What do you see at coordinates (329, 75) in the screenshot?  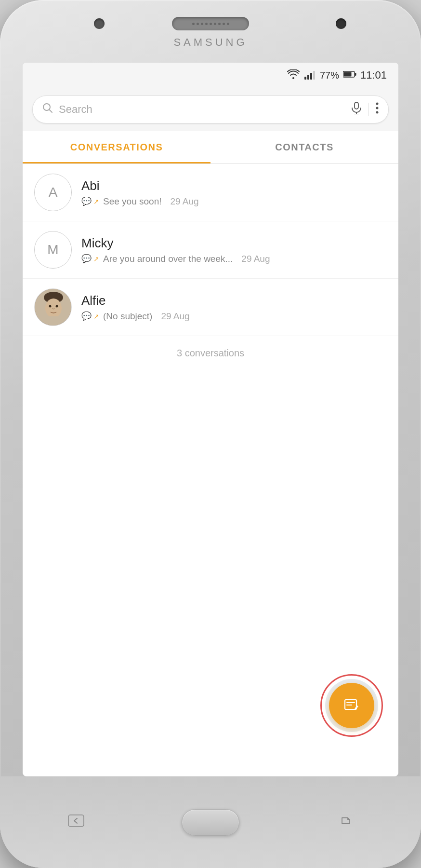 I see `battery-percentage: 77%` at bounding box center [329, 75].